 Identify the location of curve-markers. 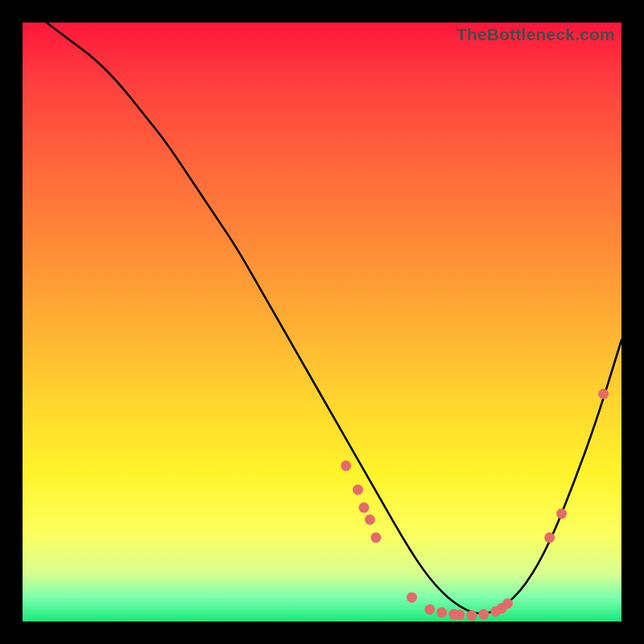
(475, 505).